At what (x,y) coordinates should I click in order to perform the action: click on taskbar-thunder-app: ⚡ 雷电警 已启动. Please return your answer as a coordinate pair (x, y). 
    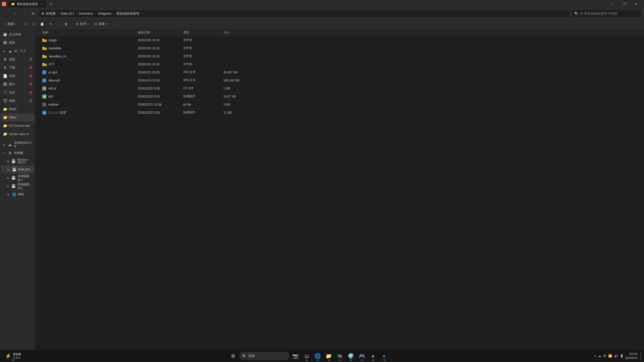
    Looking at the image, I should click on (13, 356).